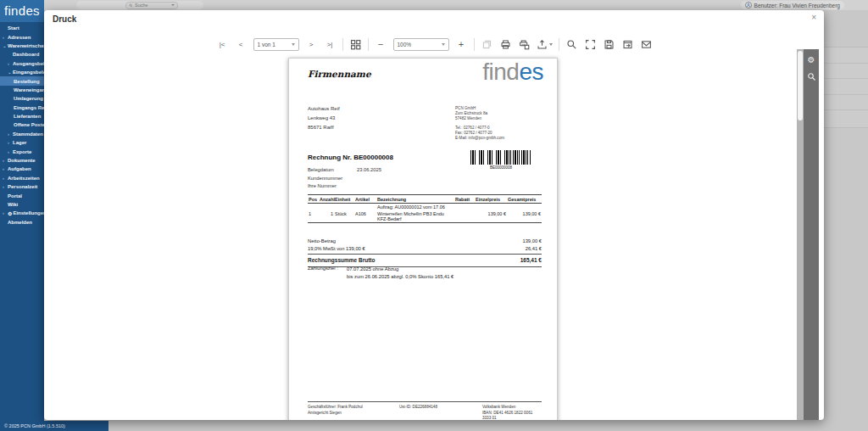  I want to click on table-row: 1 1 Stück A106 Winterreifen Michellin PB…, so click(425, 217).